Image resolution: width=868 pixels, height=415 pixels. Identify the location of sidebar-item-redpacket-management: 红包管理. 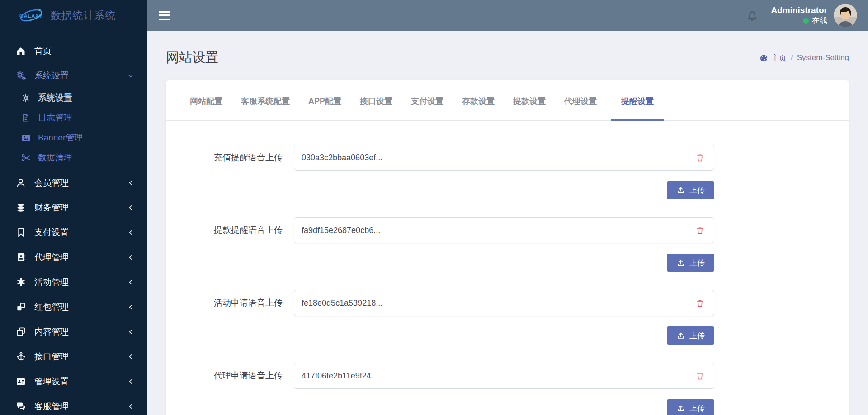
(73, 307).